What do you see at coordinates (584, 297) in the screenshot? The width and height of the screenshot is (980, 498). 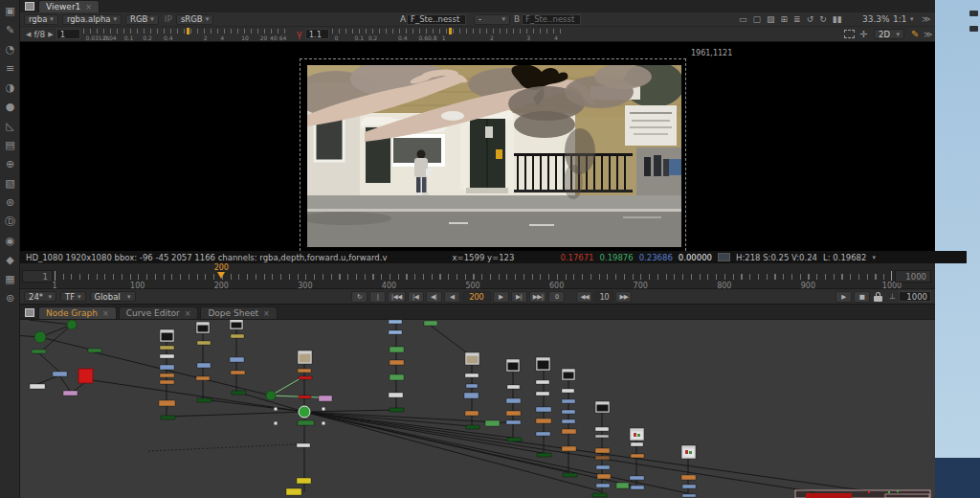 I see `decrement-button: ◀◀` at bounding box center [584, 297].